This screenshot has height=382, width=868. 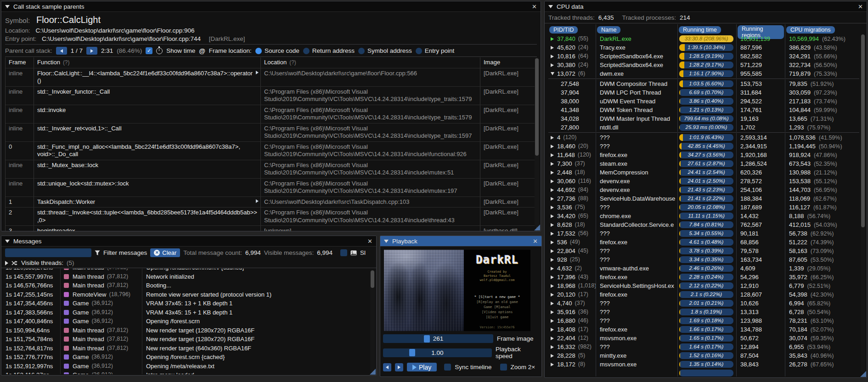 I want to click on play-button: Play, so click(x=422, y=367).